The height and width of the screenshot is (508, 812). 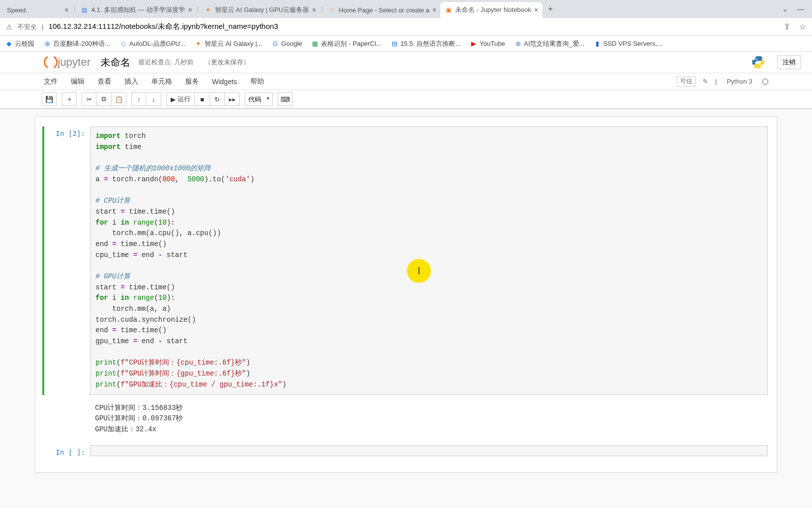 I want to click on jupyter-header: jupyter 未命名 最近检查点: 几秒前 （更改未保存） 注销, so click(x=406, y=62).